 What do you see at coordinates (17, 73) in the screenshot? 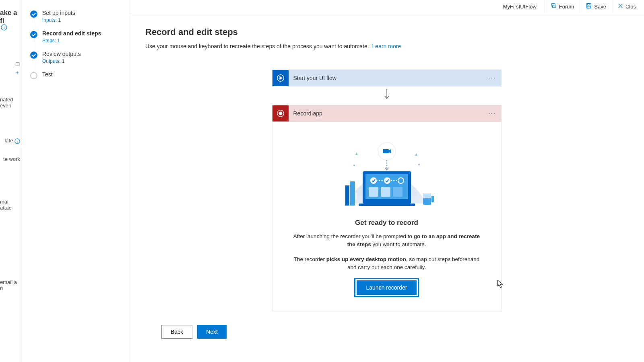
I see `plus-icon: ＋` at bounding box center [17, 73].